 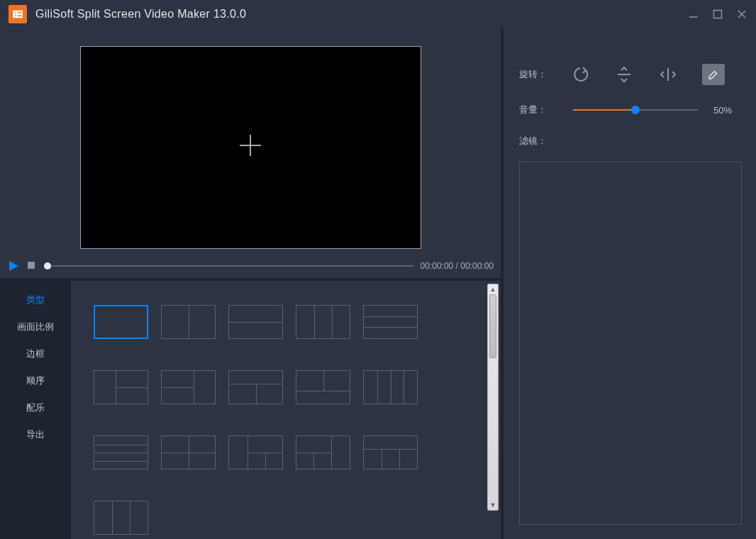 I want to click on app-title: GiliSoft Split Screen Video Maker 13.0.0, so click(x=362, y=14).